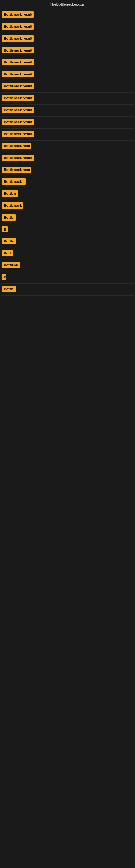 This screenshot has width=135, height=868. Describe the element at coordinates (11, 265) in the screenshot. I see `bottleneck-result-badge: Bottlens` at that location.